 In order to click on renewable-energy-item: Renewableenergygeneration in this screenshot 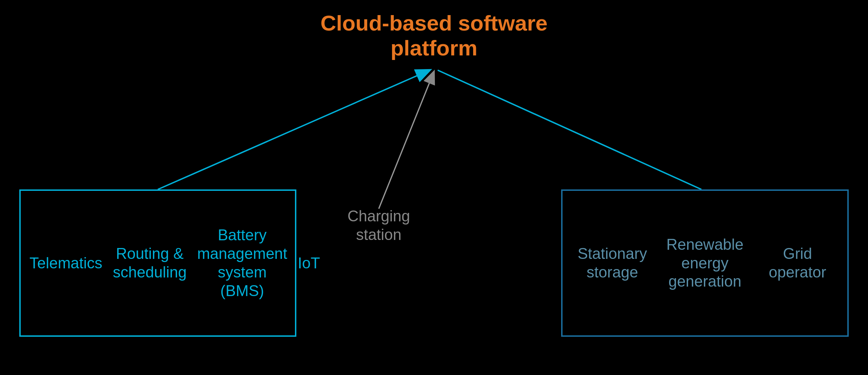, I will do `click(705, 263)`.